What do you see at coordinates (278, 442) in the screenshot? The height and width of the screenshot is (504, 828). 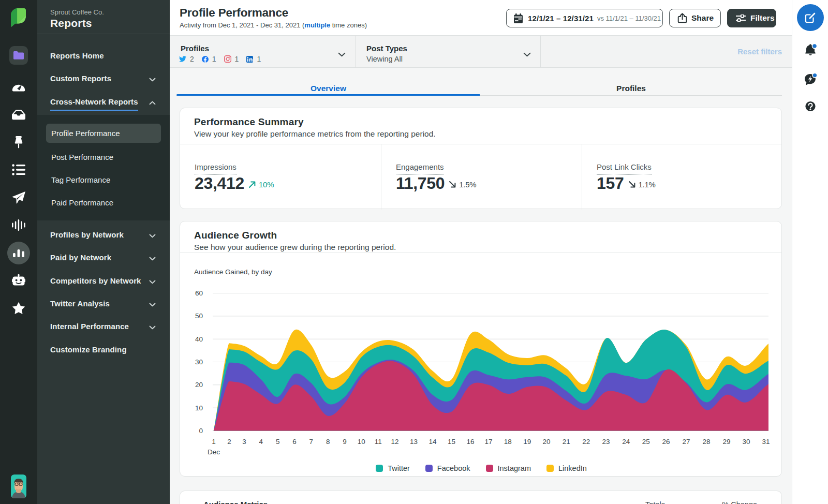 I see `svg-text: 5` at bounding box center [278, 442].